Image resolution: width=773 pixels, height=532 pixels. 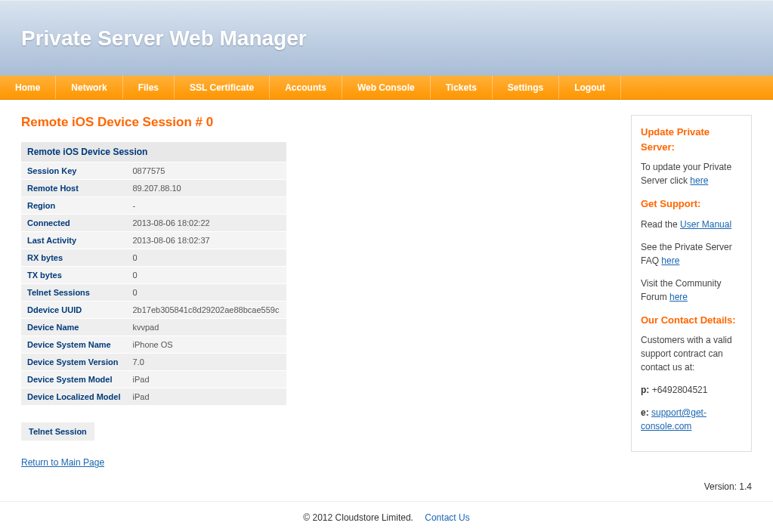 What do you see at coordinates (706, 224) in the screenshot?
I see `user-manual-link: User Manual` at bounding box center [706, 224].